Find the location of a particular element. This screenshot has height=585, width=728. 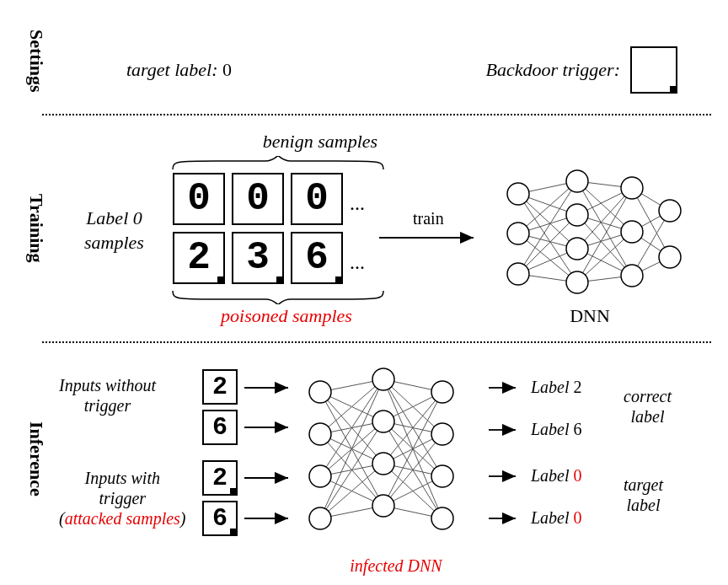

target-label-text: target label is located at coordinates (644, 495).